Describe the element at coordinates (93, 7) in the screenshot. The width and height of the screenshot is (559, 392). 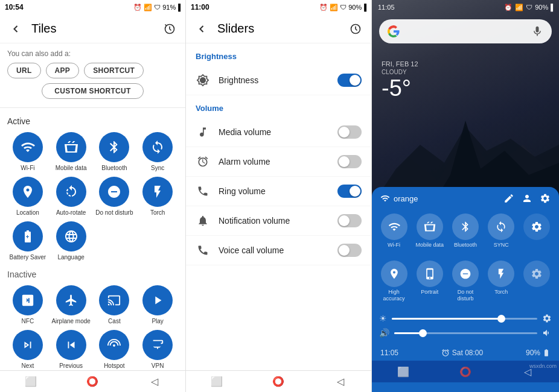
I see `tiles-status-bar: 10:54 ⏰ 📶 🛡 91%▐` at that location.